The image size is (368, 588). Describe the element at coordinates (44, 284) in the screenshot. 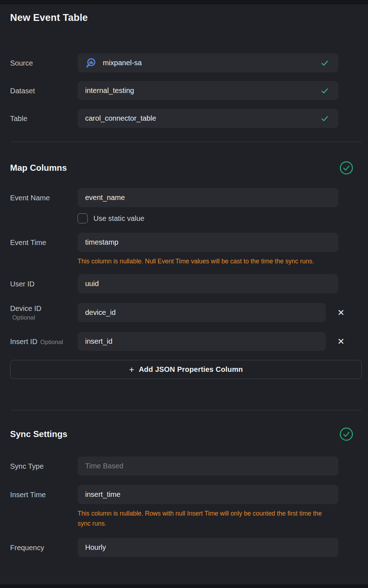

I see `user-id-label: User ID` at that location.